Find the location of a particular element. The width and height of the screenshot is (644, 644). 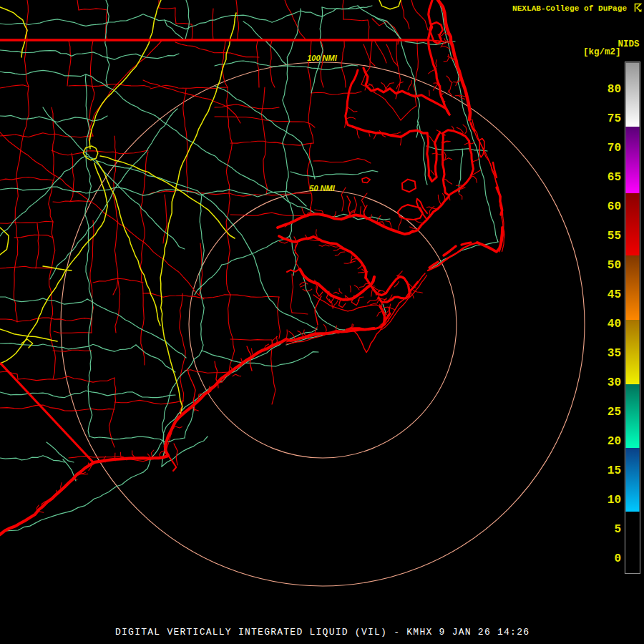

svg-text: 10 is located at coordinates (614, 500).